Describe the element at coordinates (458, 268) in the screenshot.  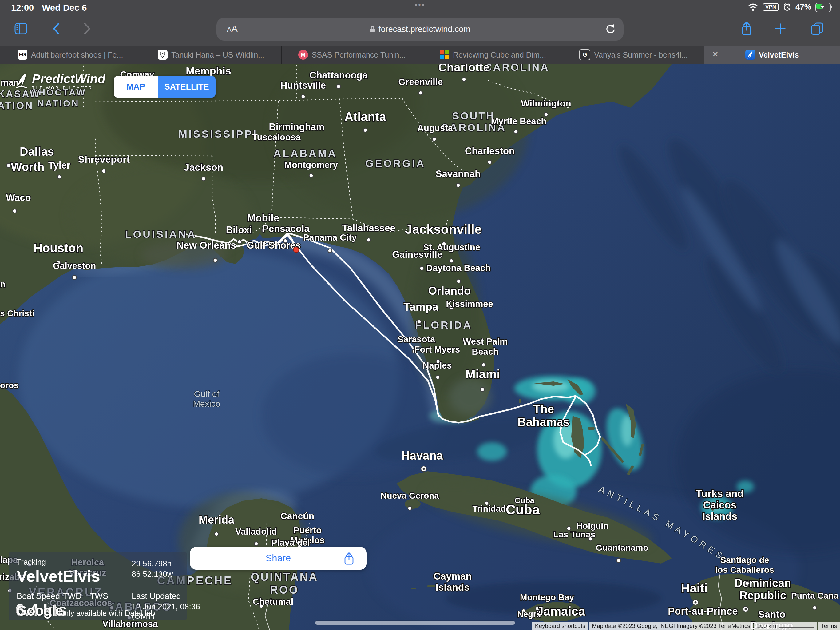
I see `map-label: Daytona Beach` at that location.